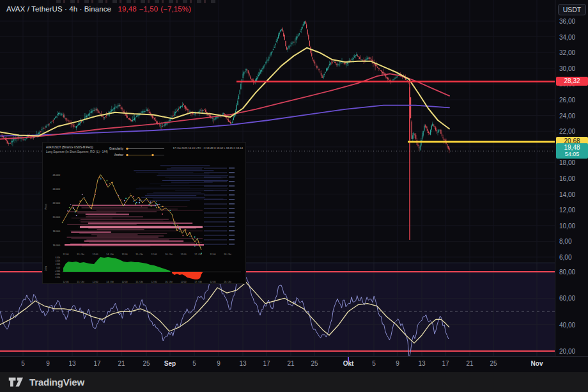  Describe the element at coordinates (565, 257) in the screenshot. I see `price-tick: 6,00` at that location.